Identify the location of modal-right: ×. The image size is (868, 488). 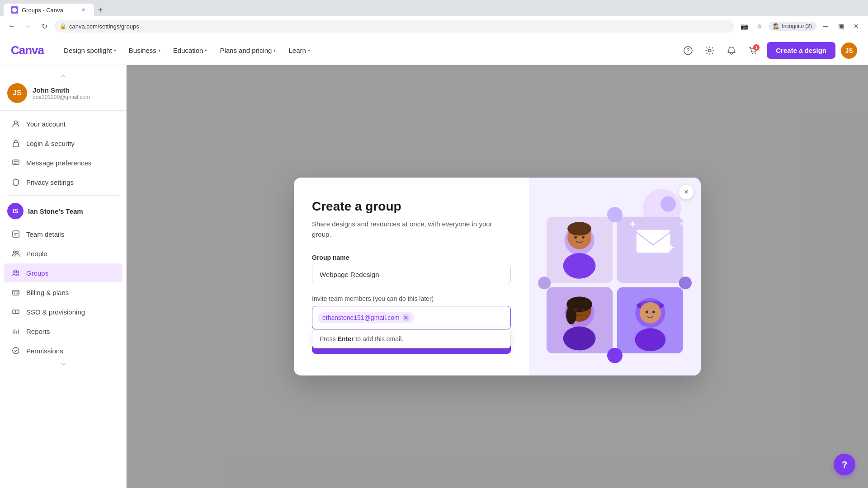
(615, 277).